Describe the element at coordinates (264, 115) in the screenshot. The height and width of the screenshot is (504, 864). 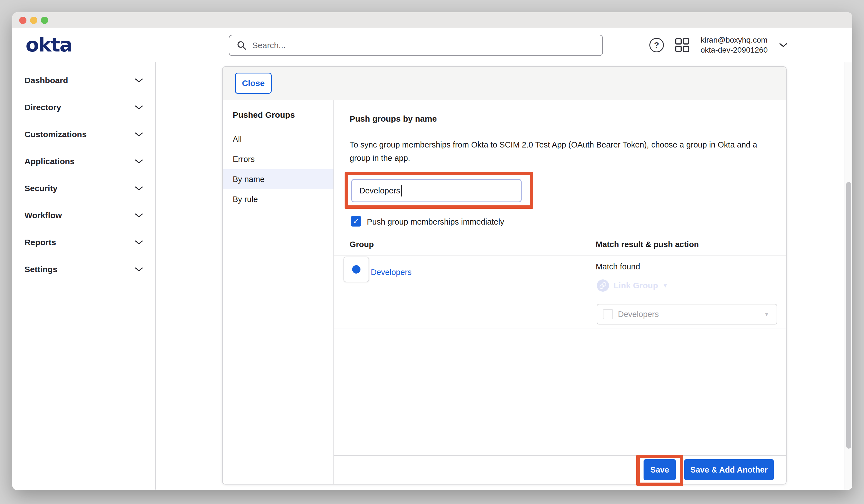
I see `pushed-groups-title: Pushed Groups` at that location.